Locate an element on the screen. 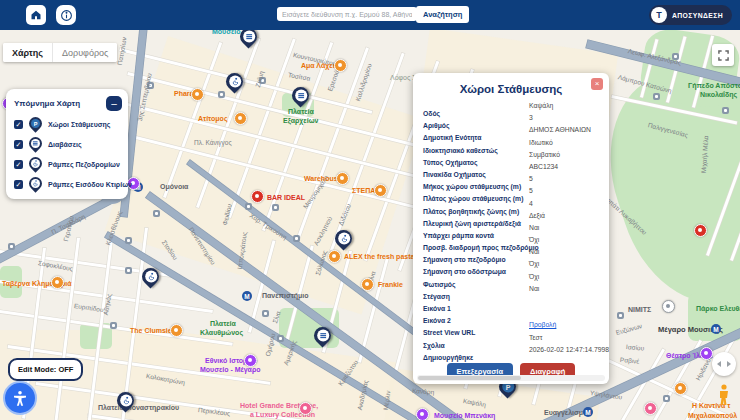  legend-title: Υπόμνημα Χάρτη is located at coordinates (47, 104).